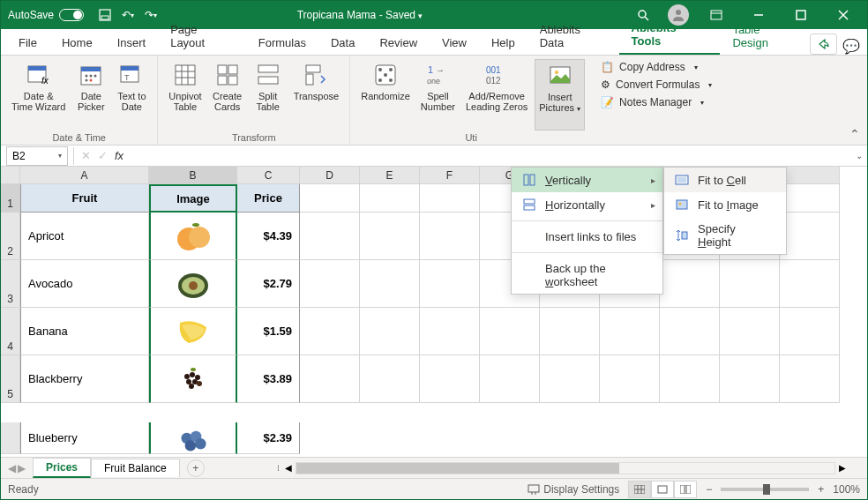 This screenshot has width=868, height=500. I want to click on row-header-3: 3, so click(11, 284).